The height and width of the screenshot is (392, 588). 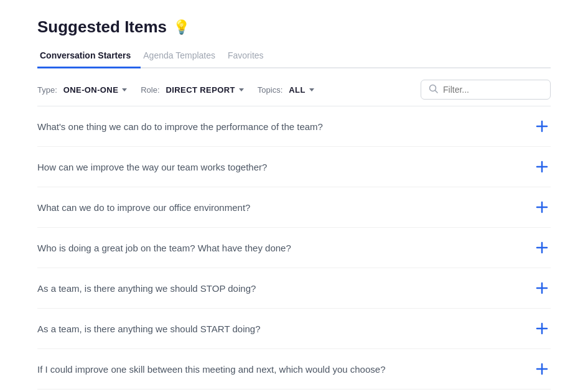 I want to click on page-title: Suggested Items, so click(x=102, y=27).